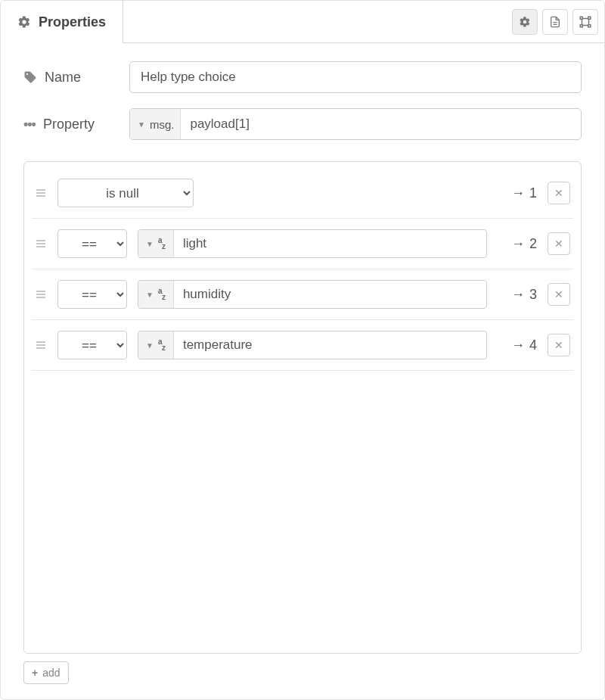 This screenshot has width=605, height=700. I want to click on output-number: 3, so click(533, 295).